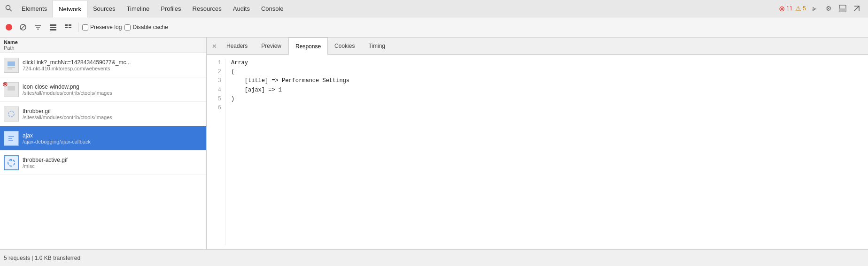 The image size is (868, 266). I want to click on right-tabs: ✕ Headers Preview Response Cookies Timin…, so click(537, 46).